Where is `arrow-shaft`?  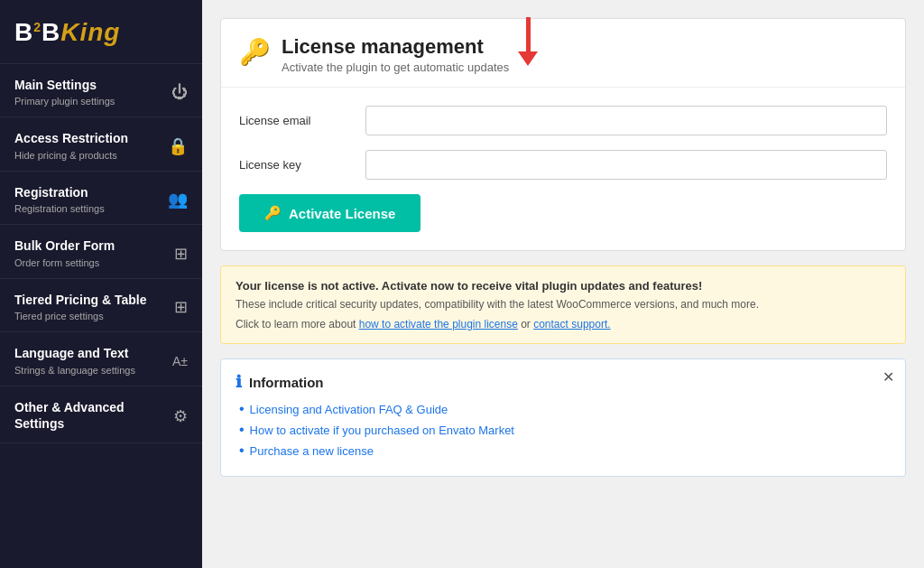 arrow-shaft is located at coordinates (529, 34).